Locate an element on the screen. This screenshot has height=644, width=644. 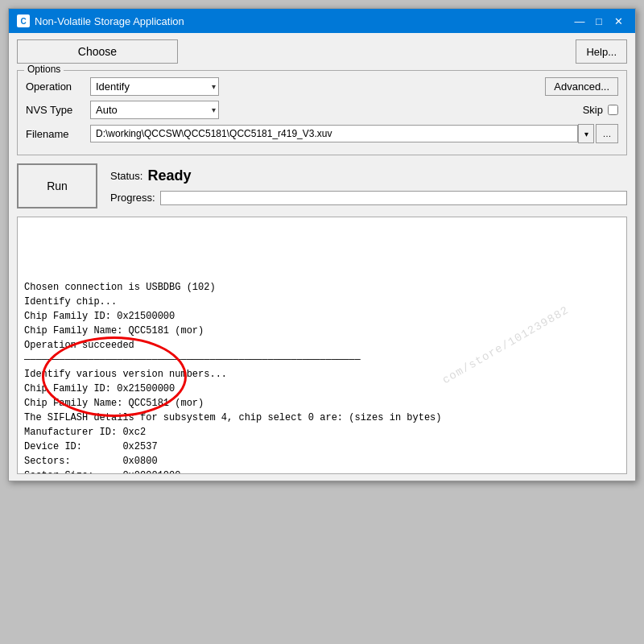
progress-bar is located at coordinates (394, 198).